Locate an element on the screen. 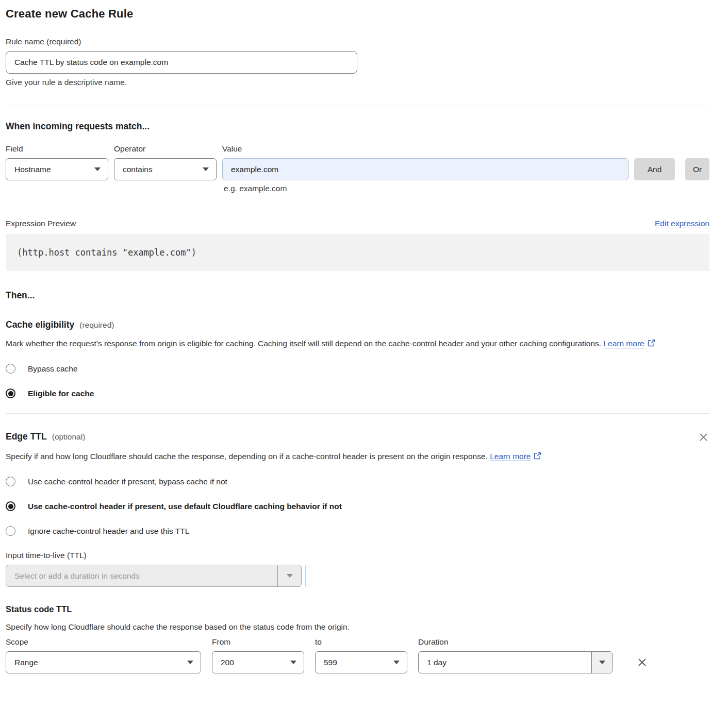 Image resolution: width=728 pixels, height=709 pixels. cache-eligibility-header: Cache eligibility (required) is located at coordinates (358, 325).